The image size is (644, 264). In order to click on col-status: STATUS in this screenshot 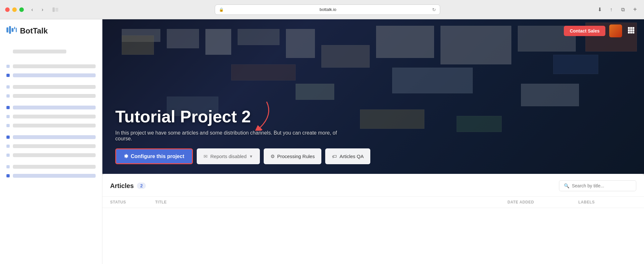, I will do `click(133, 202)`.